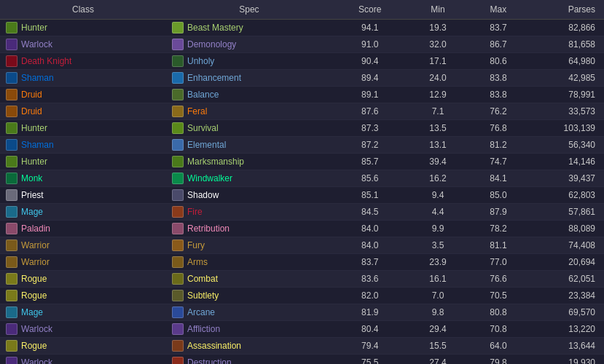 The width and height of the screenshot is (604, 364). What do you see at coordinates (498, 61) in the screenshot?
I see `max-value: 80.6` at bounding box center [498, 61].